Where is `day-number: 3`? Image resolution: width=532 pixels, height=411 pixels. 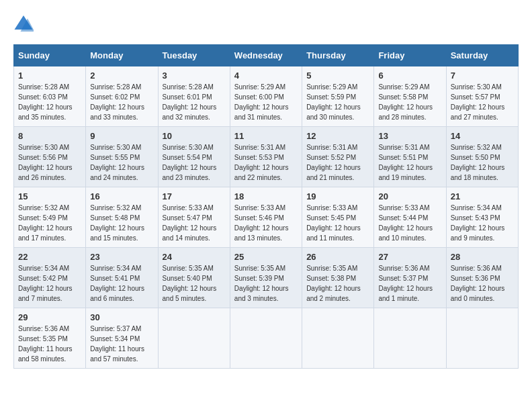 day-number: 3 is located at coordinates (194, 75).